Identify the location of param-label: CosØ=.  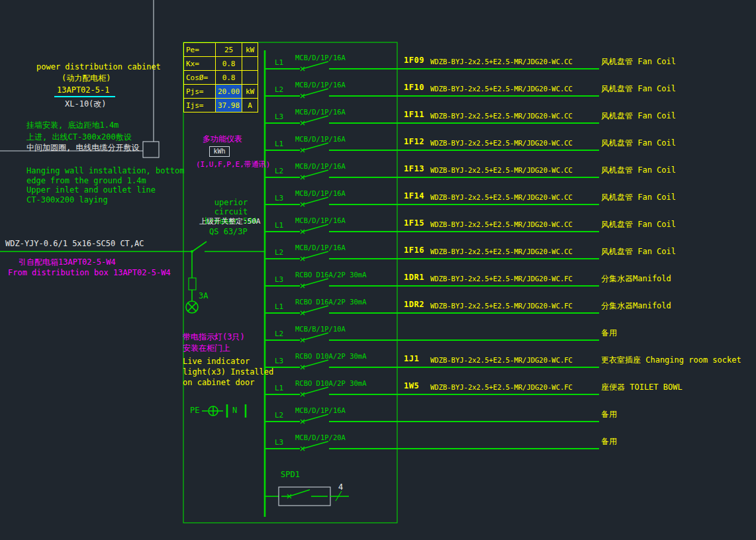
(200, 78).